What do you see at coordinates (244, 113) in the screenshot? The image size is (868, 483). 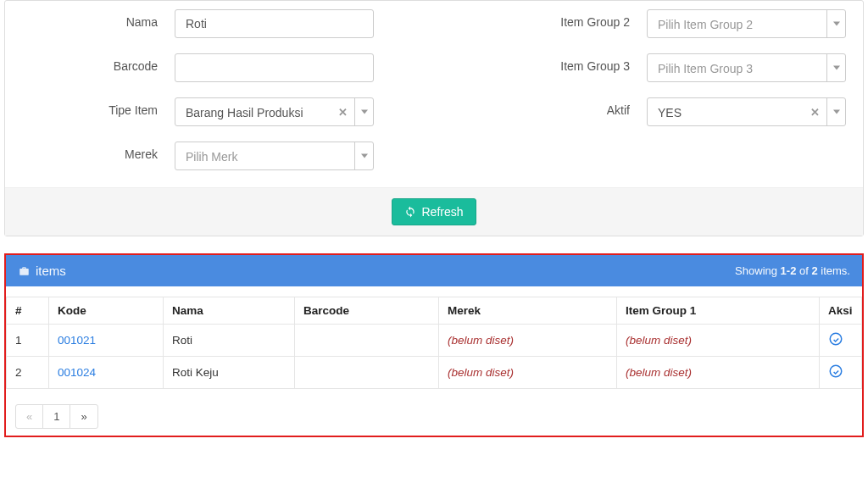 I see `tipe-item-value: Barang Hasil Produksi` at bounding box center [244, 113].